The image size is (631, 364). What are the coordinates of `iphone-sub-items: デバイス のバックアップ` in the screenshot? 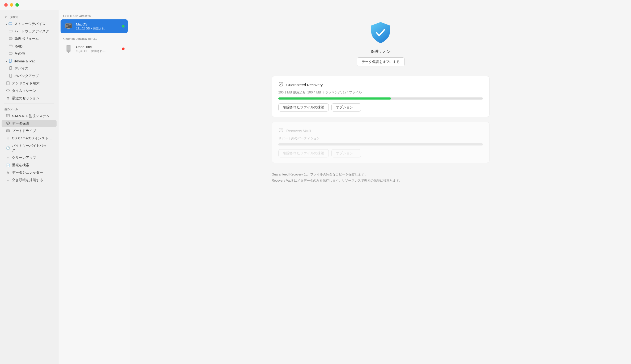 It's located at (29, 72).